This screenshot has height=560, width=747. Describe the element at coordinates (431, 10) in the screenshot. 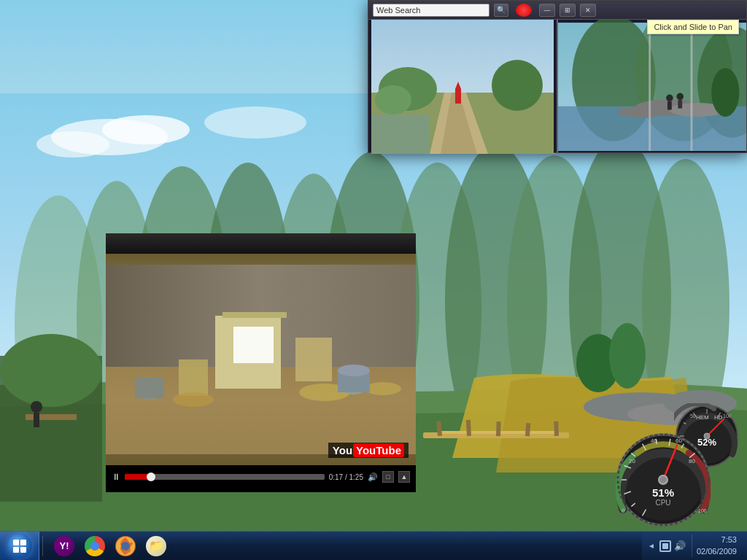

I see `pano-search-box: Web Search` at that location.